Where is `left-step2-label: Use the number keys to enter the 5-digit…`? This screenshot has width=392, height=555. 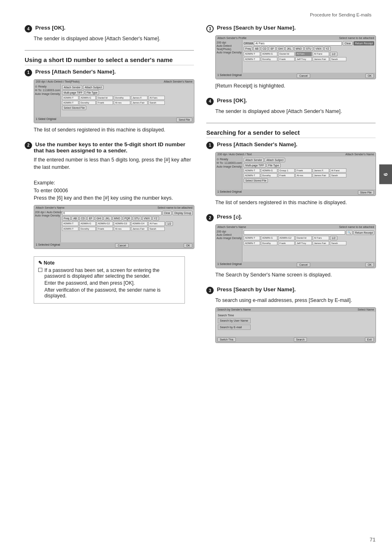
left-step2-label: Use the number keys to enter the 5-digit… is located at coordinates (114, 147).